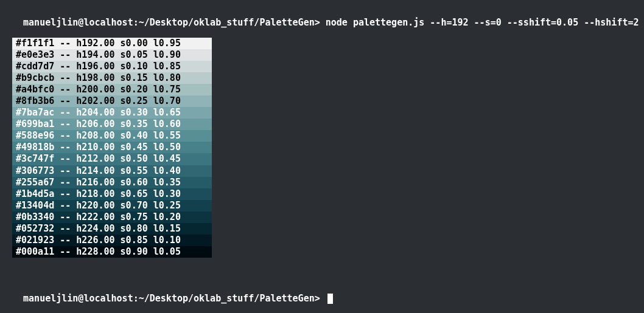  I want to click on swatch-sat: s0.40, so click(134, 136).